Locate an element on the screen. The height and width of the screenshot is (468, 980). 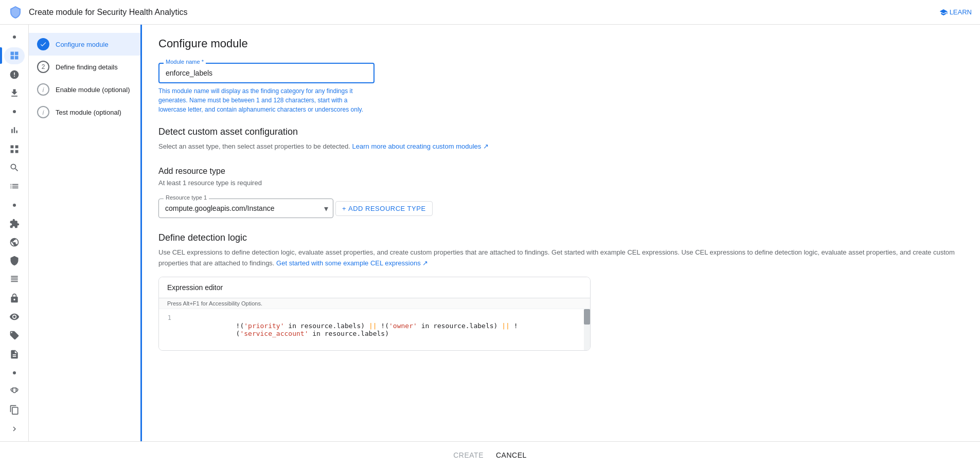
page-header-title: Create module for Security Health Analyt… is located at coordinates (108, 12).